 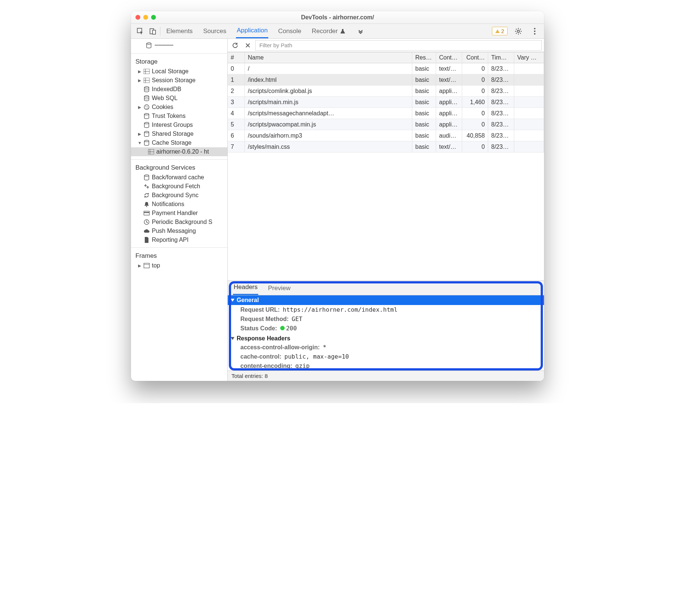 What do you see at coordinates (179, 222) in the screenshot?
I see `sidebar-item-periodic-sync: Periodic Background S` at bounding box center [179, 222].